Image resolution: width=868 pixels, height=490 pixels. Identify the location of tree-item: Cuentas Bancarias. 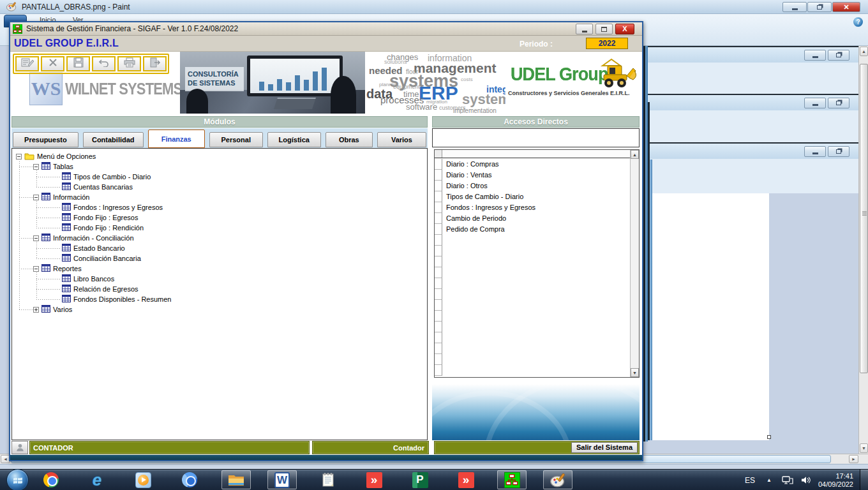
(73, 187).